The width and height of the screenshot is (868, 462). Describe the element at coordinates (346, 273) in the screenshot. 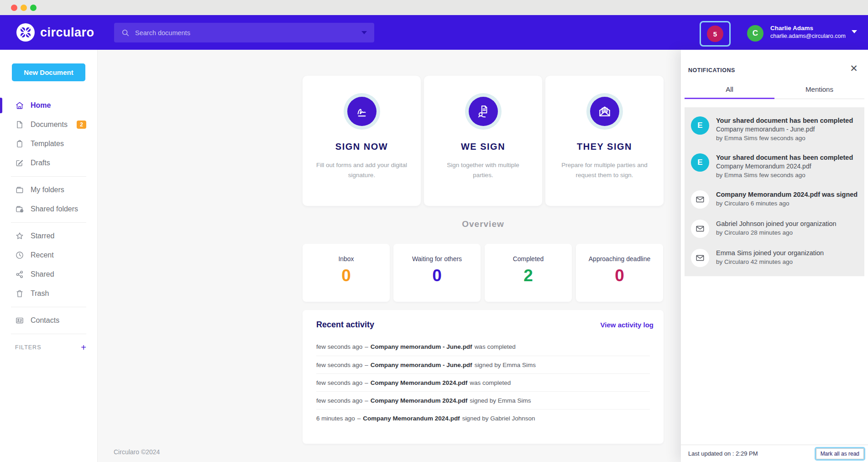

I see `stat-inbox: Inbox 0` at that location.